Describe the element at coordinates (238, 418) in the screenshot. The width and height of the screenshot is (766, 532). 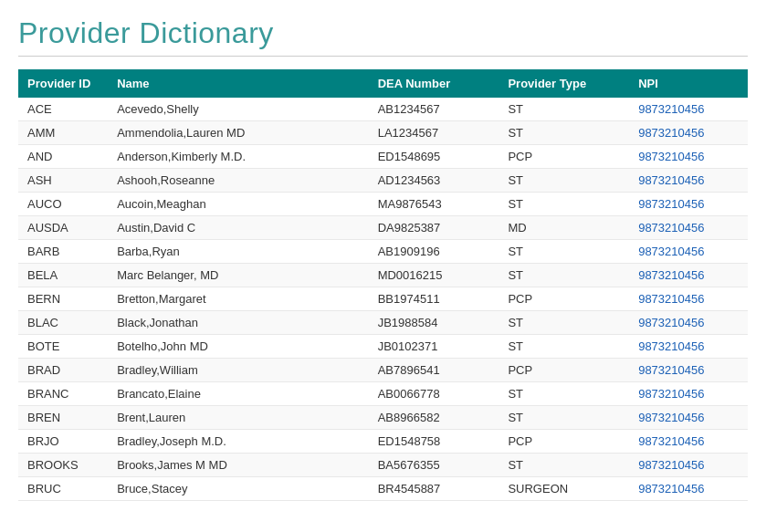
I see `cell-name: Brent,Lauren` at that location.